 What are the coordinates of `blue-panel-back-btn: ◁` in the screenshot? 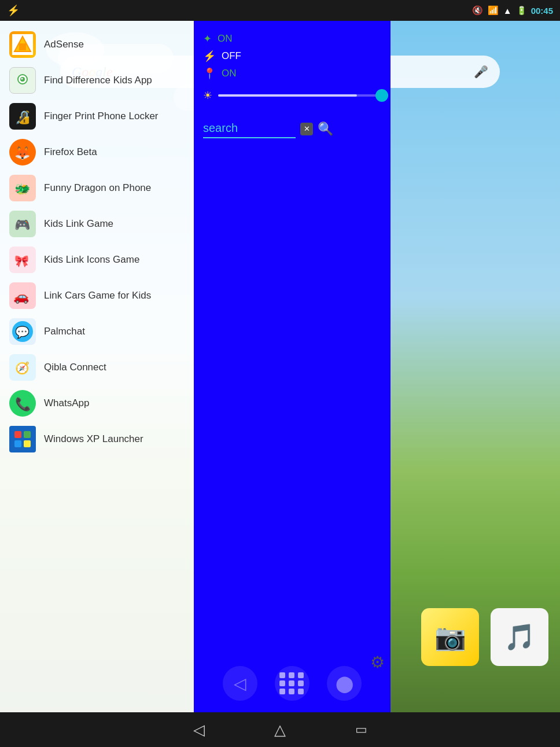 It's located at (240, 683).